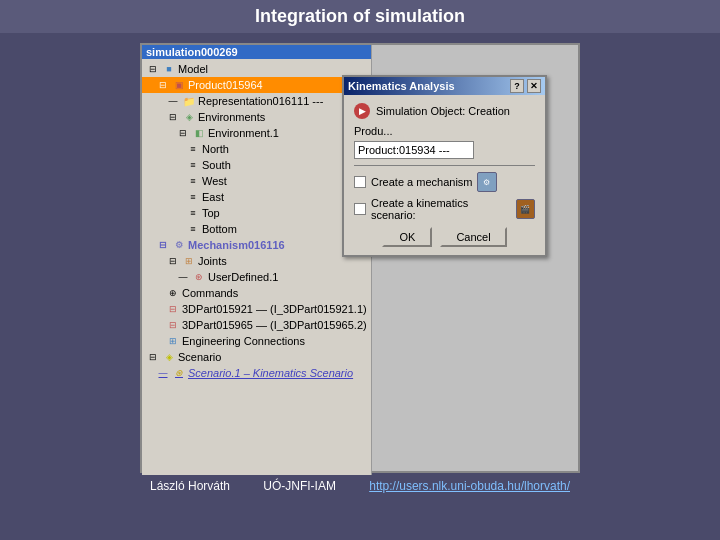 The height and width of the screenshot is (540, 720). I want to click on simulation-icon: ▶, so click(362, 111).